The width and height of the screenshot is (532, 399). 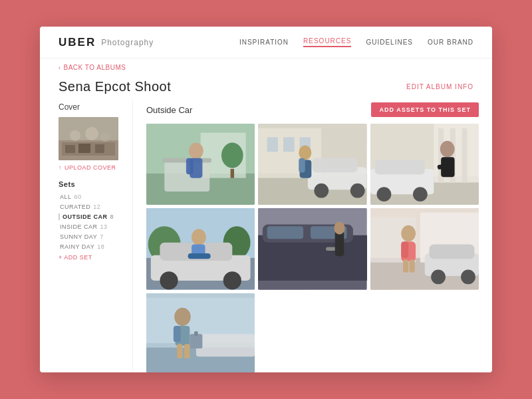 I want to click on sidebar: Cover, so click(x=86, y=236).